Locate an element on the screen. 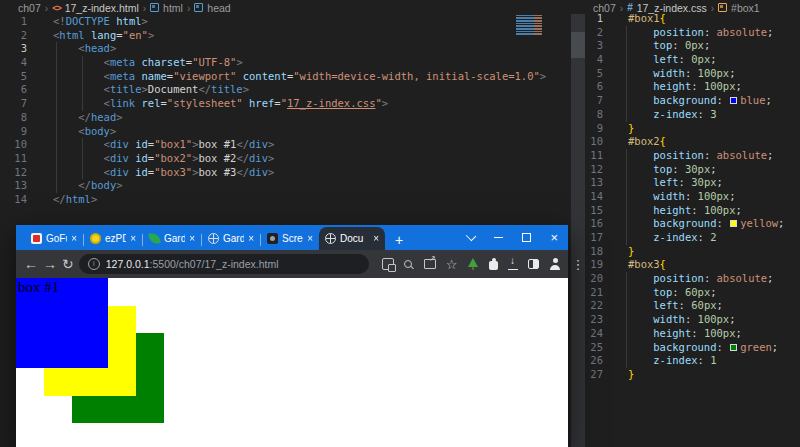  downloads-icon is located at coordinates (513, 264).